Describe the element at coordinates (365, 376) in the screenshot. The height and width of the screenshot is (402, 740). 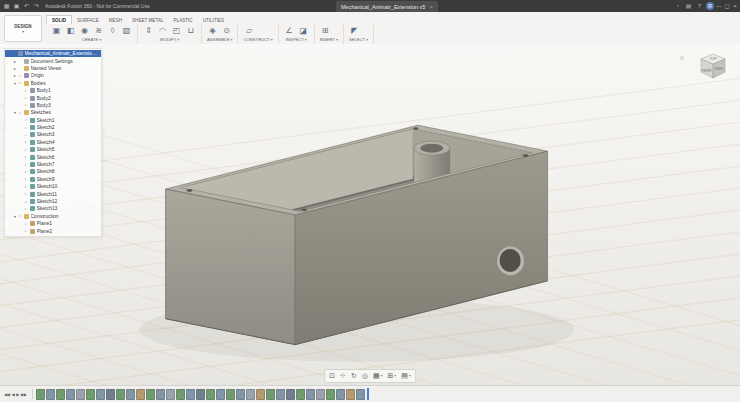
I see `look-at-icon: ◎` at that location.